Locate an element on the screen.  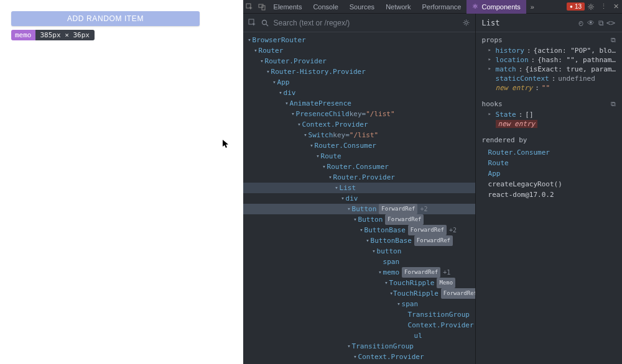
tree-node: ▾ButtonForwardRef is located at coordinates (360, 220).